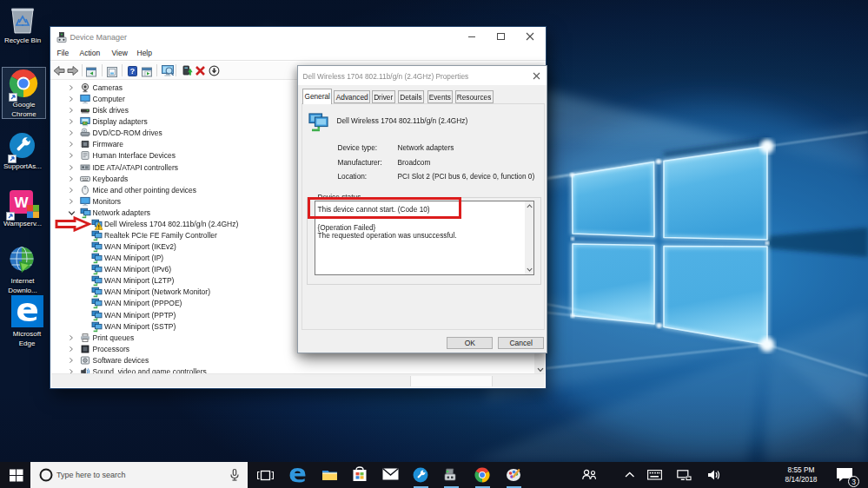 Image resolution: width=868 pixels, height=488 pixels. Describe the element at coordinates (853, 482) in the screenshot. I see `svg-text: 3` at that location.